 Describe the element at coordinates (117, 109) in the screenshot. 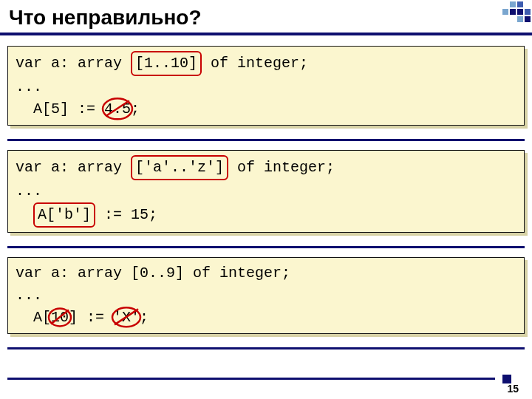

I see `strike-value: 4.5` at that location.